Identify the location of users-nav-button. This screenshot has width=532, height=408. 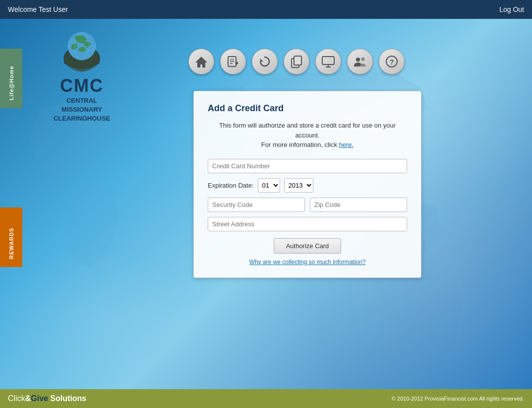
(360, 62).